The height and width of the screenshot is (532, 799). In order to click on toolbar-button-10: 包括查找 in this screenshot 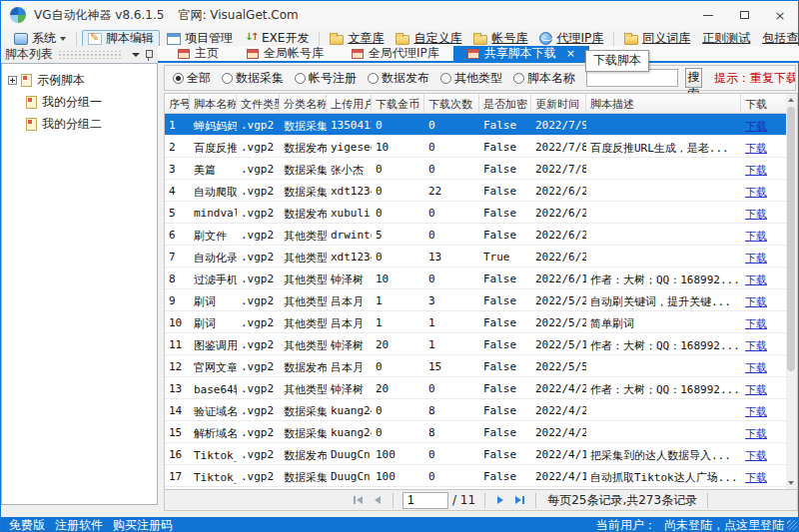, I will do `click(778, 39)`.